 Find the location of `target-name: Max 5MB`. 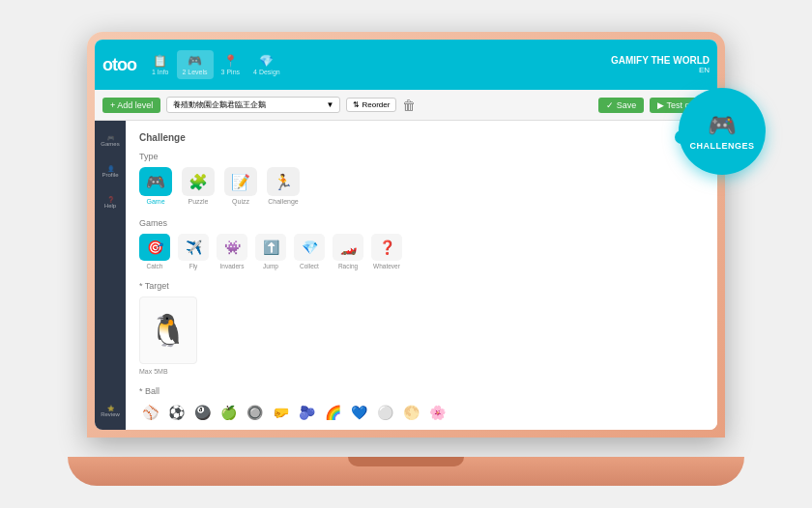

target-name: Max 5MB is located at coordinates (421, 371).